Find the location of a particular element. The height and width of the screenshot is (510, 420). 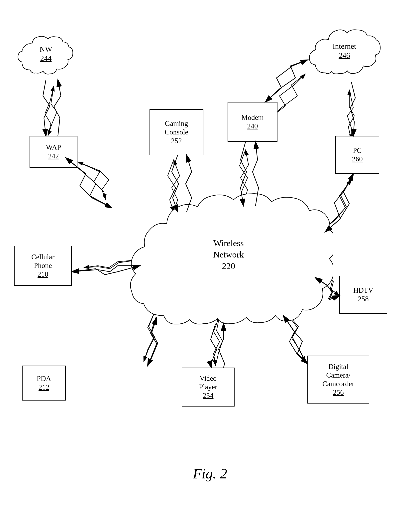

video-player-box: Video Player 254 is located at coordinates (208, 387).